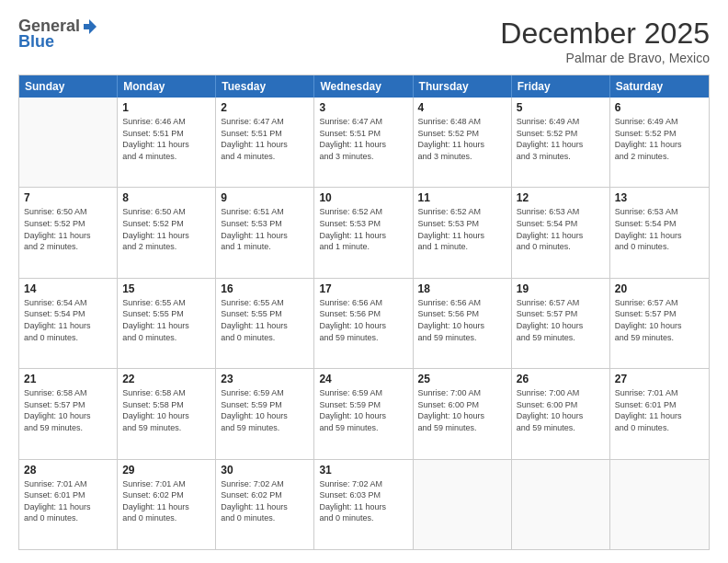 This screenshot has width=728, height=563. I want to click on calendar-cell: 4Sunrise: 6:48 AM Sunset: 5:52 PM Daylig…, so click(463, 142).